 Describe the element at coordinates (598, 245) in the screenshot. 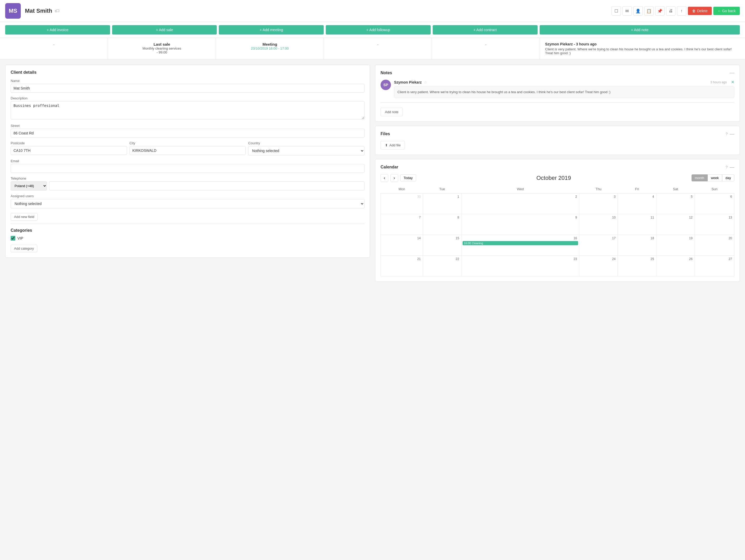

I see `cal-day-17: 17` at that location.